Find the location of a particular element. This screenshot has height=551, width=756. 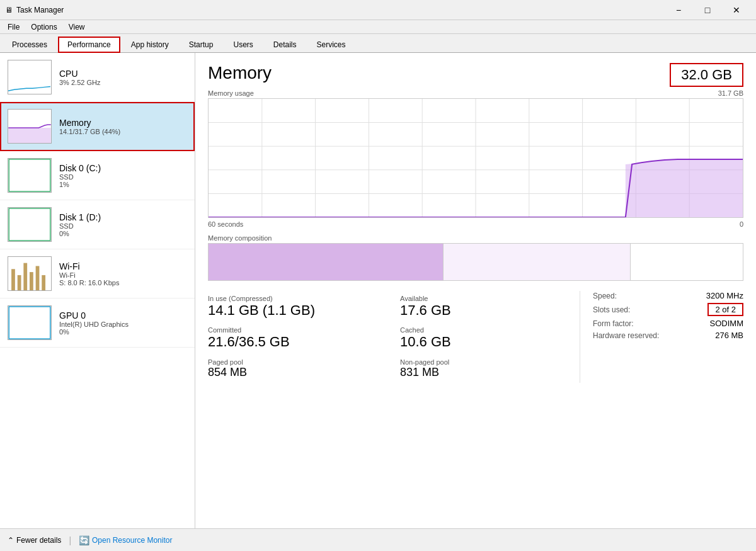

usage-chart-label: Memory usage 31.7 GB is located at coordinates (476, 93).